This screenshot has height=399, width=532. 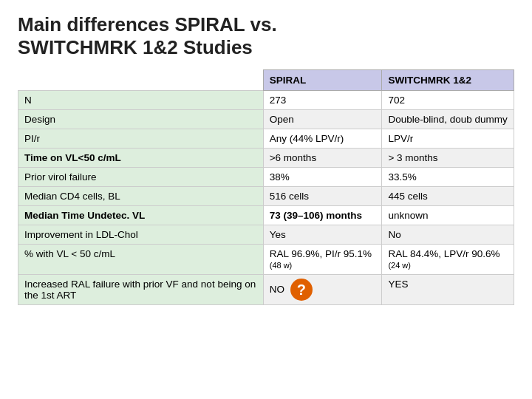 I want to click on row-spiral-6: 73 (39–106) months, so click(x=322, y=216).